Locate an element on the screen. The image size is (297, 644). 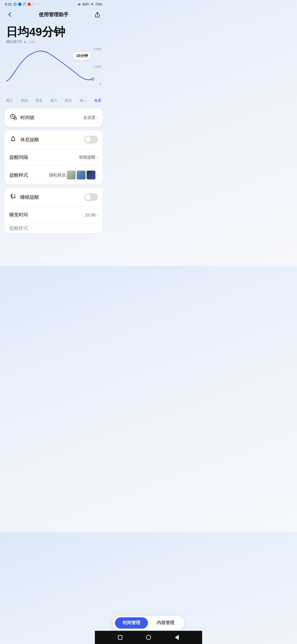
rest-reminder-label: 休息提醒 is located at coordinates (30, 140).